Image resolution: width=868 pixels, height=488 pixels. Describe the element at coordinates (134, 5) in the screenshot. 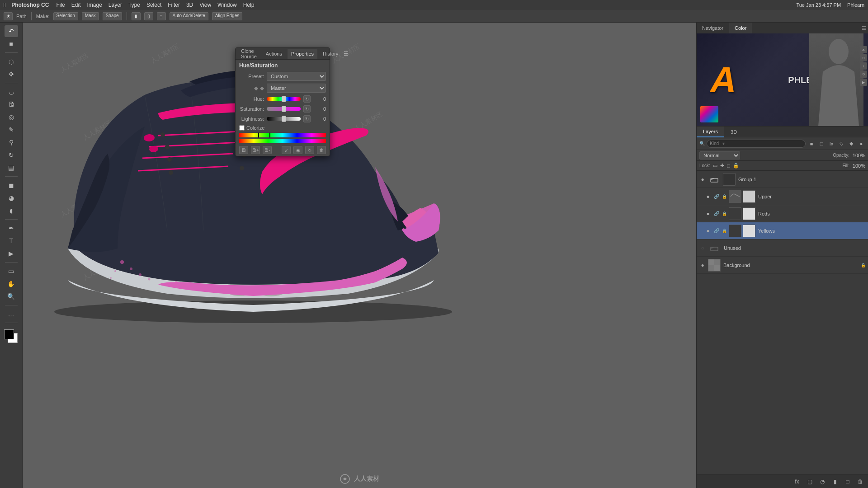

I see `menu-type: Type` at that location.